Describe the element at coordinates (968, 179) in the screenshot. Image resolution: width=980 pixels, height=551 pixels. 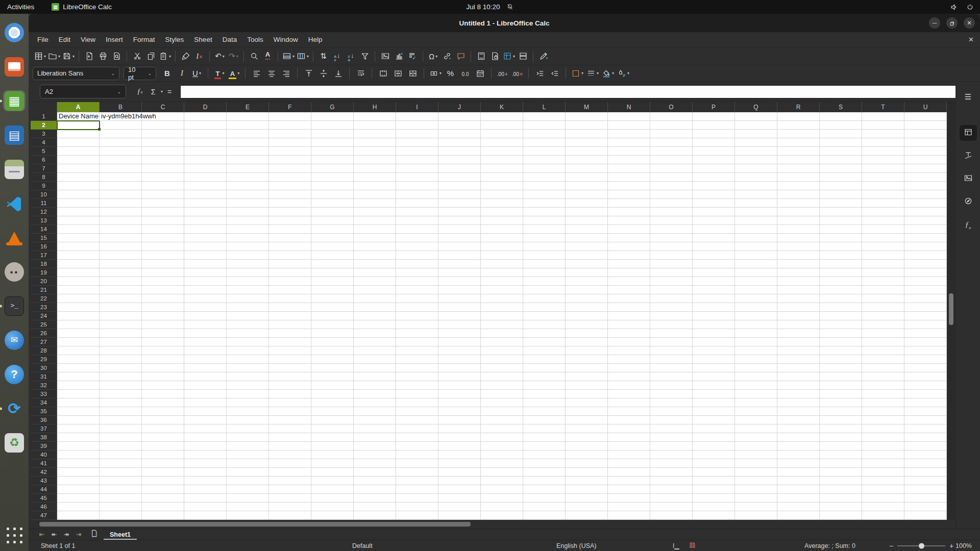
I see `sidebar-gallery-button` at that location.